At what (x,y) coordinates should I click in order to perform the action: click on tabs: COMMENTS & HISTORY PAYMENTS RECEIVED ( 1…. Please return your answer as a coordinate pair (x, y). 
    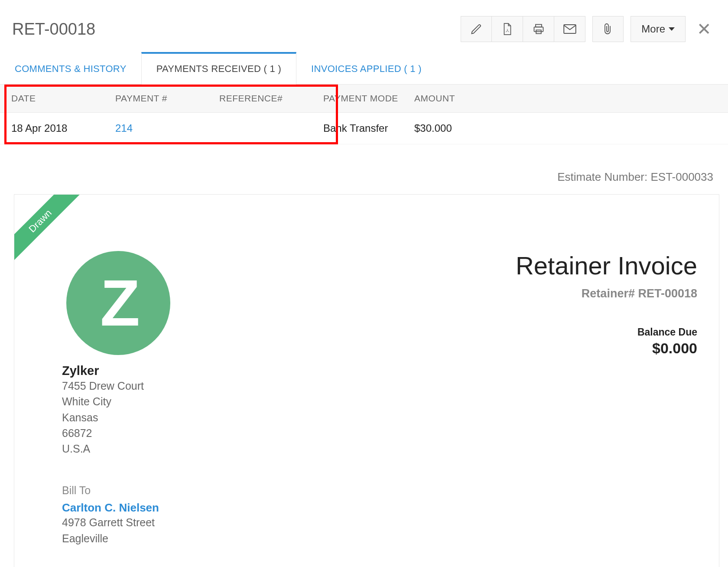
    Looking at the image, I should click on (364, 68).